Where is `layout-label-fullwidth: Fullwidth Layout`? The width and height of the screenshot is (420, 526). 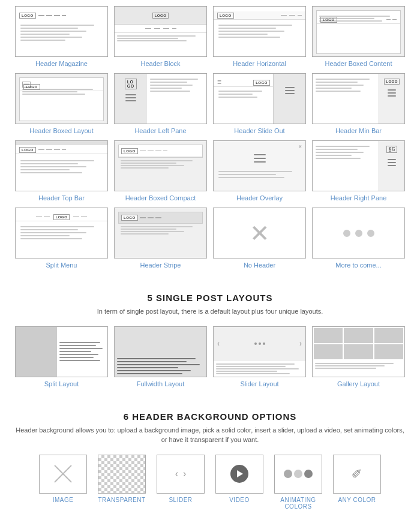 layout-label-fullwidth: Fullwidth Layout is located at coordinates (161, 384).